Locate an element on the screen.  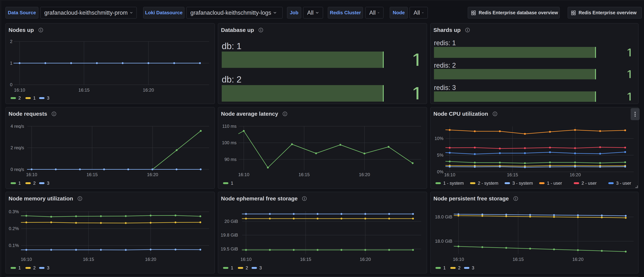
svg-text: db: 1 is located at coordinates (232, 46).